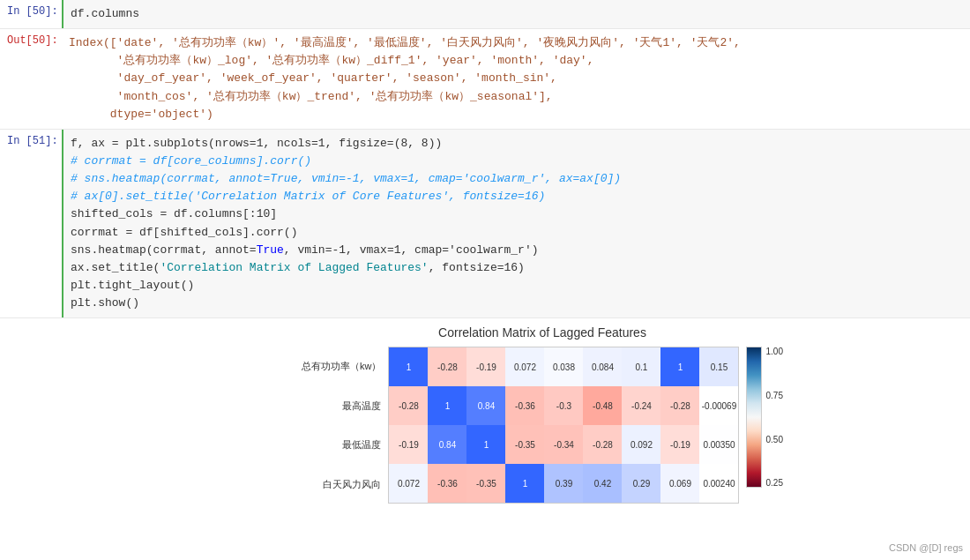 The height and width of the screenshot is (560, 970). Describe the element at coordinates (516, 97) in the screenshot. I see `output-line: 'month_cos', '总有功功率（kw）_trend', '总有功功率（k…` at that location.